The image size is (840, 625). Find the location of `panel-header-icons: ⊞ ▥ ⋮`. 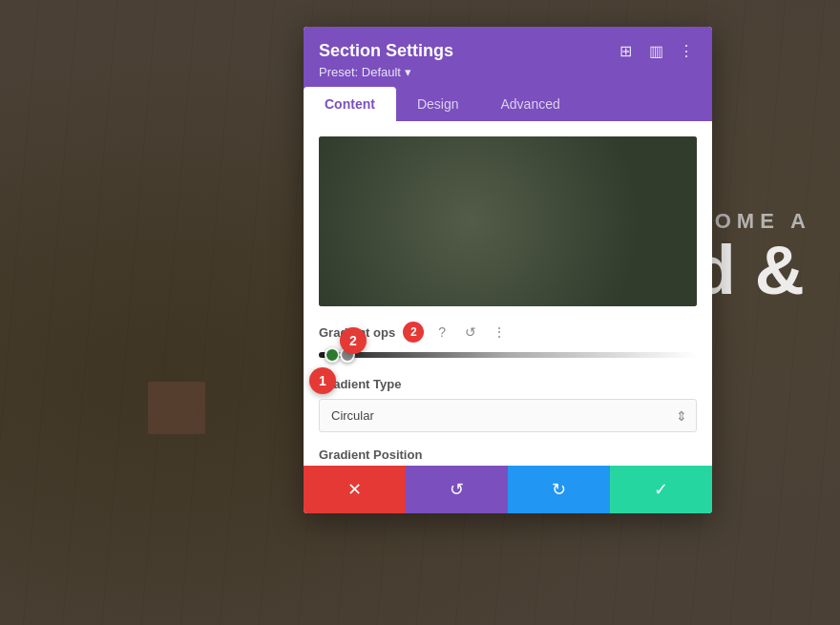

panel-header-icons: ⊞ ▥ ⋮ is located at coordinates (656, 51).